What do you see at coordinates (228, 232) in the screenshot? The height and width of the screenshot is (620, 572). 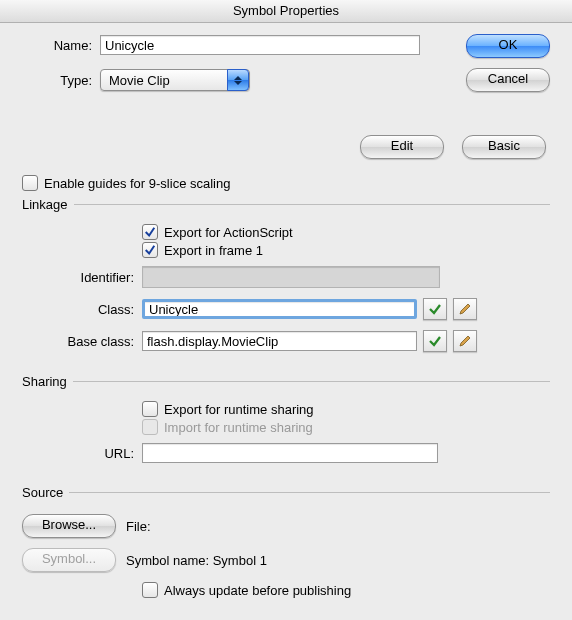 I see `export-actionscript-label: Export for ActionScript` at bounding box center [228, 232].